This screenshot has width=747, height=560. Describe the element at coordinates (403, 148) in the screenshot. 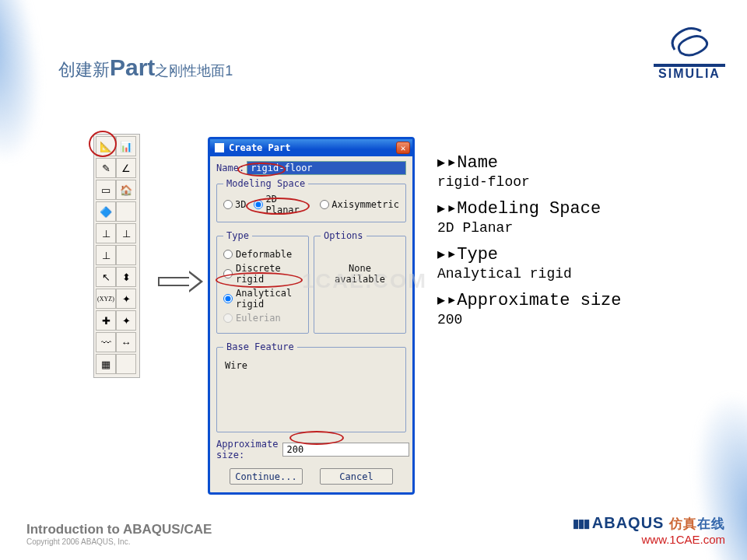

I see `close-icon: ✕` at that location.